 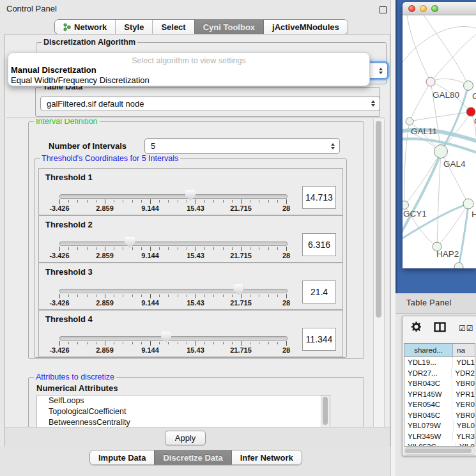 I want to click on table-header-row: shared... na, so click(x=440, y=350).